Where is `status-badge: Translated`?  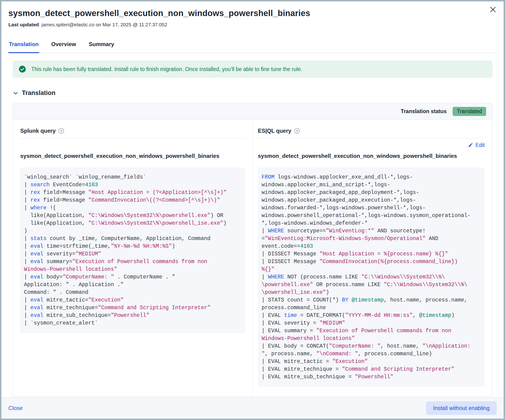 status-badge: Translated is located at coordinates (469, 111).